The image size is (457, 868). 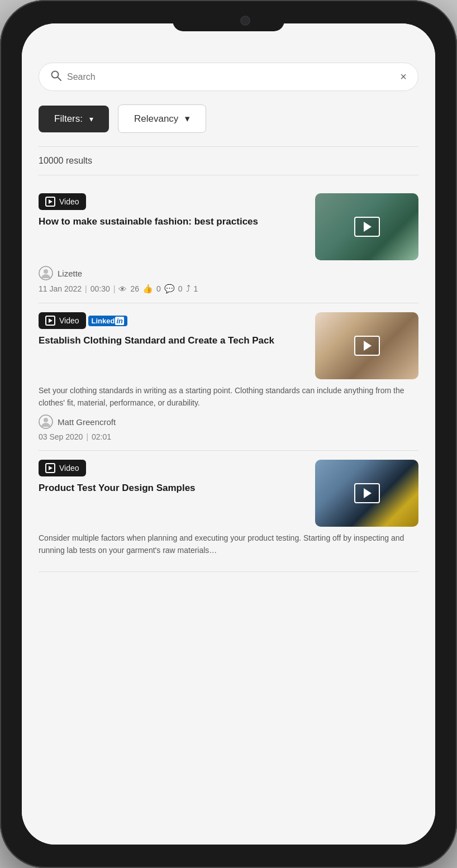 What do you see at coordinates (229, 227) in the screenshot?
I see `card-1-top: Video How to make sustainable fashion: b…` at bounding box center [229, 227].